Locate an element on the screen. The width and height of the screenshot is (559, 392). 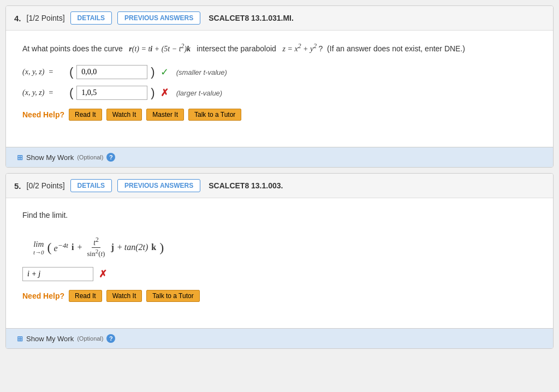
need-help-row-4: Need Help? Read It Watch It Master It Ta… is located at coordinates (280, 115).